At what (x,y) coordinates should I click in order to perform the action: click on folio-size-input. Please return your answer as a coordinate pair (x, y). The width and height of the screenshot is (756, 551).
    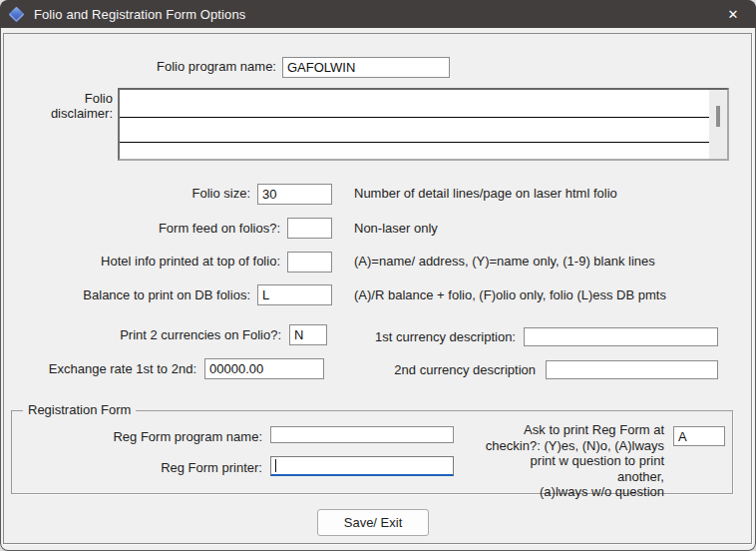
    Looking at the image, I should click on (295, 194).